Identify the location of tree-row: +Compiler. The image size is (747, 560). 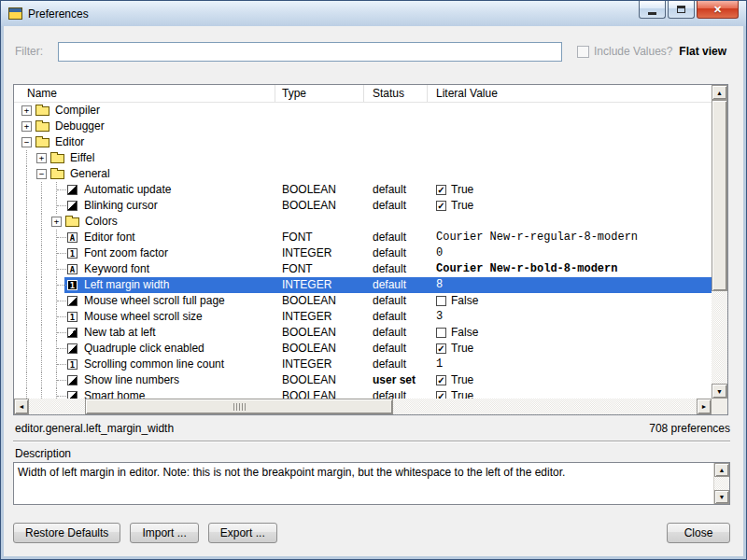
(362, 110).